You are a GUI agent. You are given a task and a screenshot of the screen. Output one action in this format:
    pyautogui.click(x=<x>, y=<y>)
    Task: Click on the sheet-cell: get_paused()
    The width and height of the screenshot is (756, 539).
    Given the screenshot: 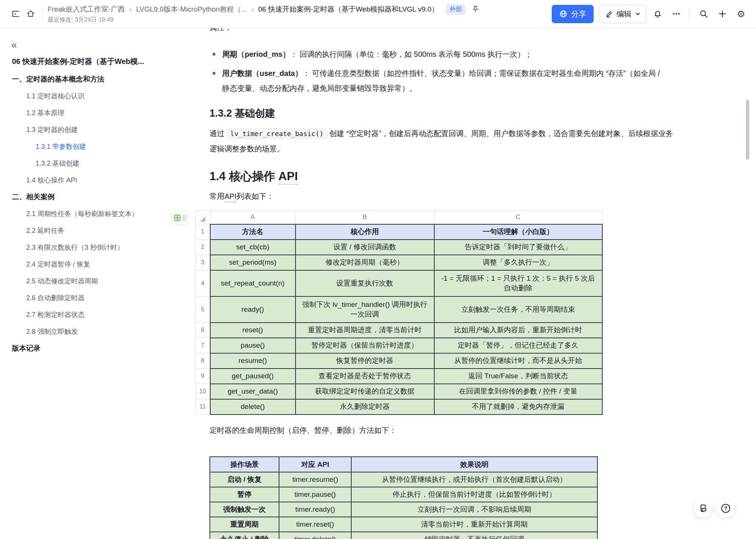 What is the action you would take?
    pyautogui.click(x=253, y=376)
    